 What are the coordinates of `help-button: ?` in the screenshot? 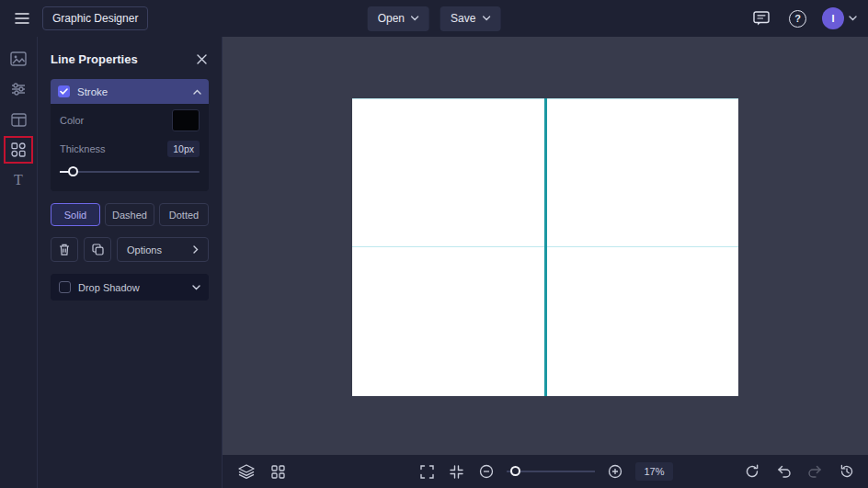 It's located at (798, 18).